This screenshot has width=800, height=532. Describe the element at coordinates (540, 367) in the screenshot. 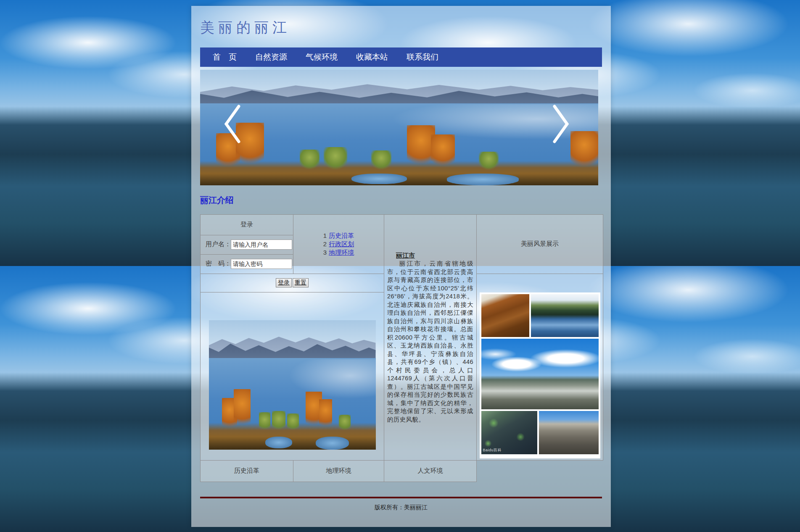

I see `gallery-collage-cell: Baidu百科` at that location.